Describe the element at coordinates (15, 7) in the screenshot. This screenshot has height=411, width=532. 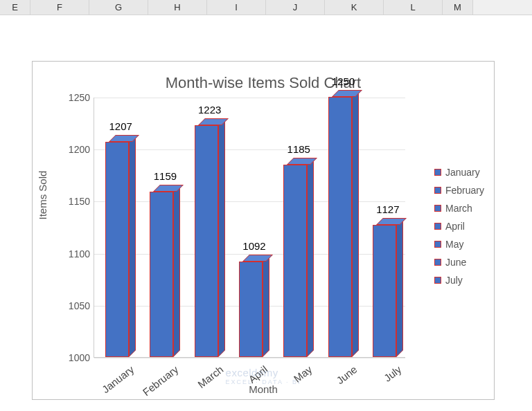
I see `col-header: E` at that location.